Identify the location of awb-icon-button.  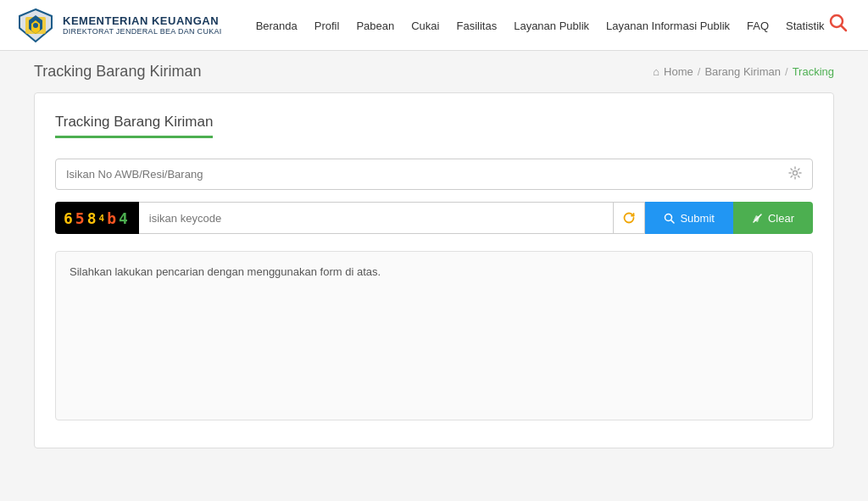
(795, 175).